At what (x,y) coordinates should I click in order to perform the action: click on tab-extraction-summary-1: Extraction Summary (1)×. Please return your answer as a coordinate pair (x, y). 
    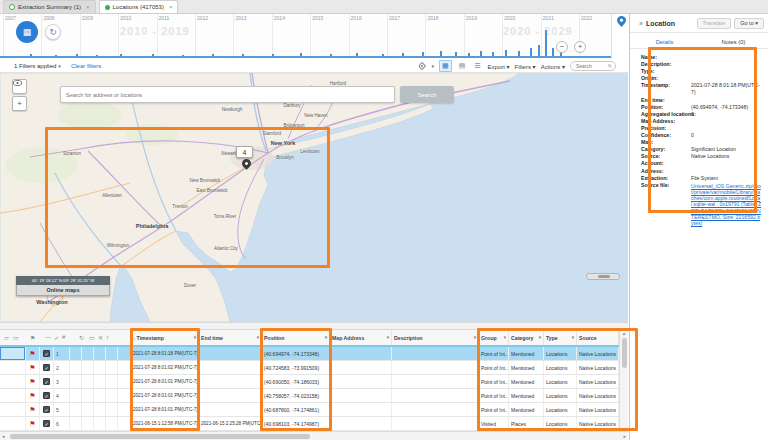
    Looking at the image, I should click on (50, 6).